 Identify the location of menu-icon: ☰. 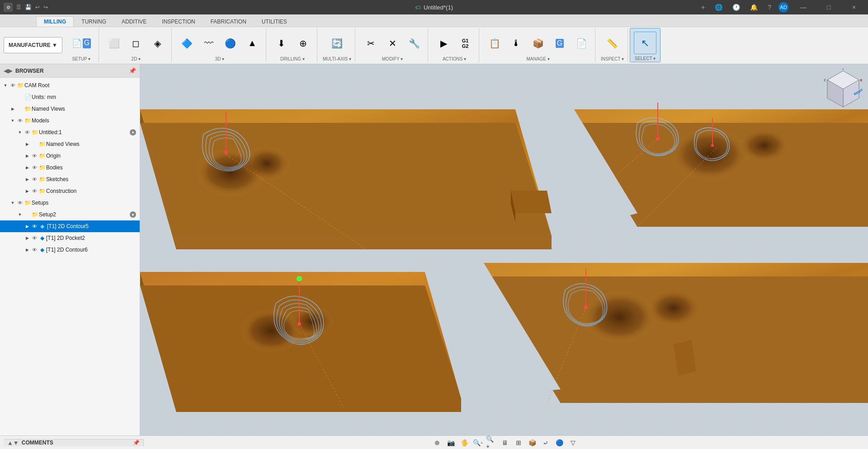
(19, 7).